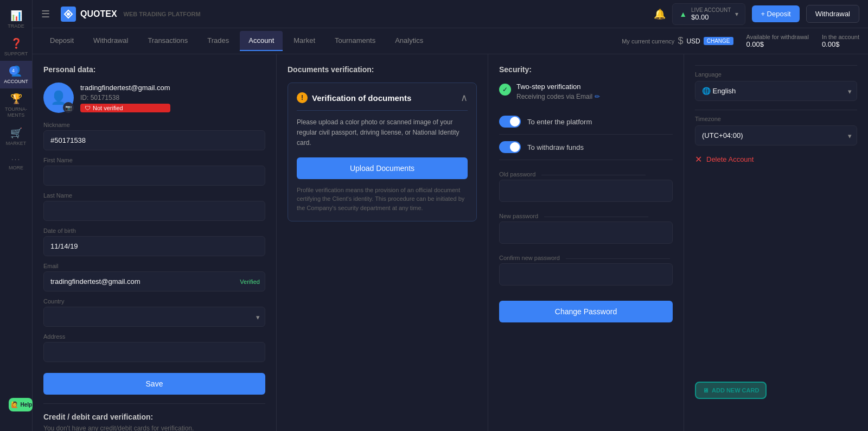 The image size is (868, 431). Describe the element at coordinates (776, 136) in the screenshot. I see `timezone-select-rel: (UTC+04:00) ▾` at that location.